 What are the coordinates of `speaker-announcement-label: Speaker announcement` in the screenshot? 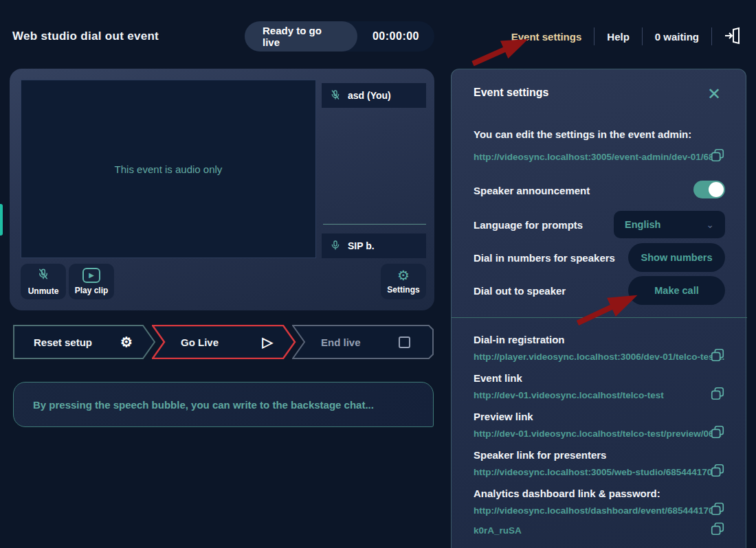 It's located at (532, 191).